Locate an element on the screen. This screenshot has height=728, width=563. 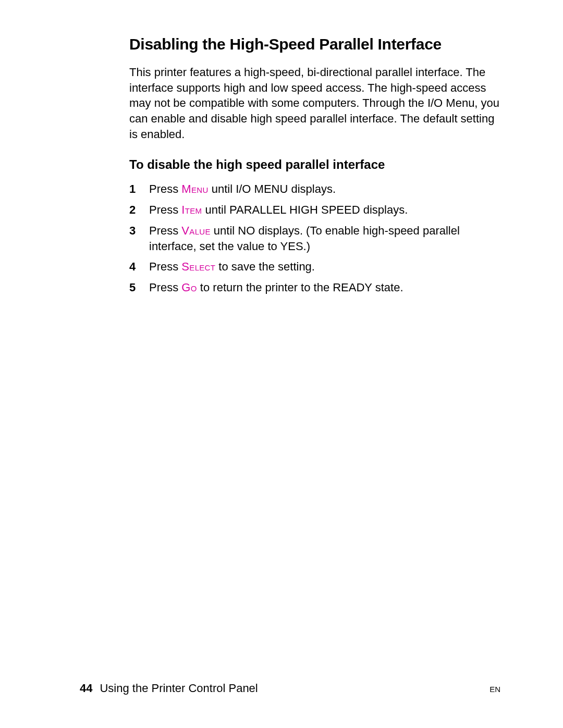
footer-left: 44 Using the Printer Control Panel is located at coordinates (169, 688).